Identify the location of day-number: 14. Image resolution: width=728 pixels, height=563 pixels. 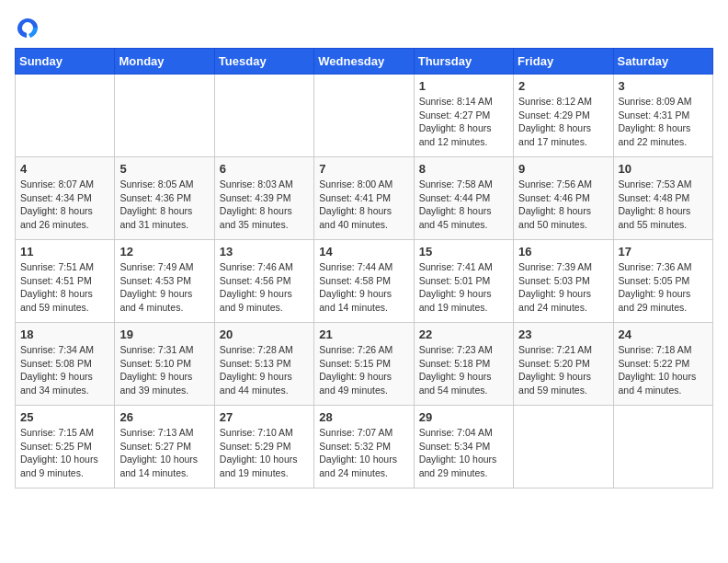
(364, 252).